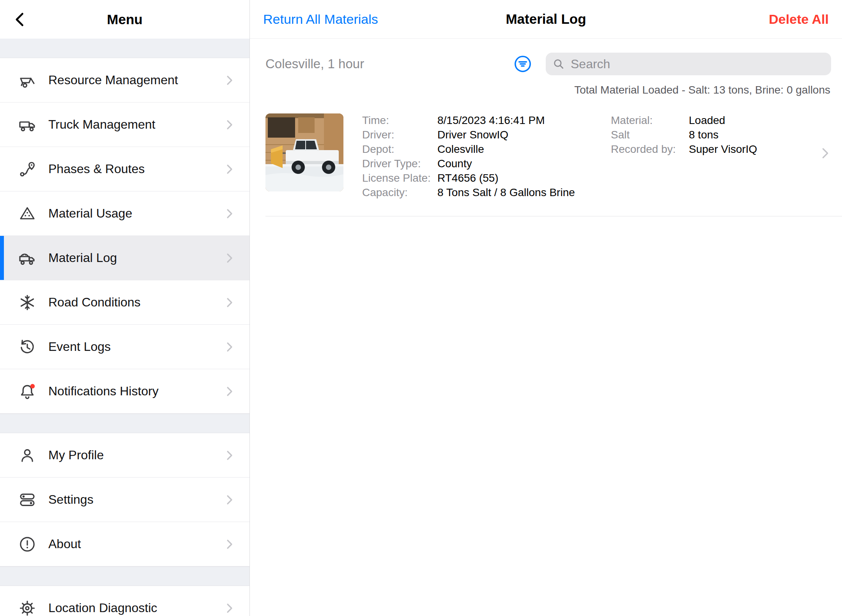 This screenshot has height=616, width=842. I want to click on field-label: Driver:, so click(400, 135).